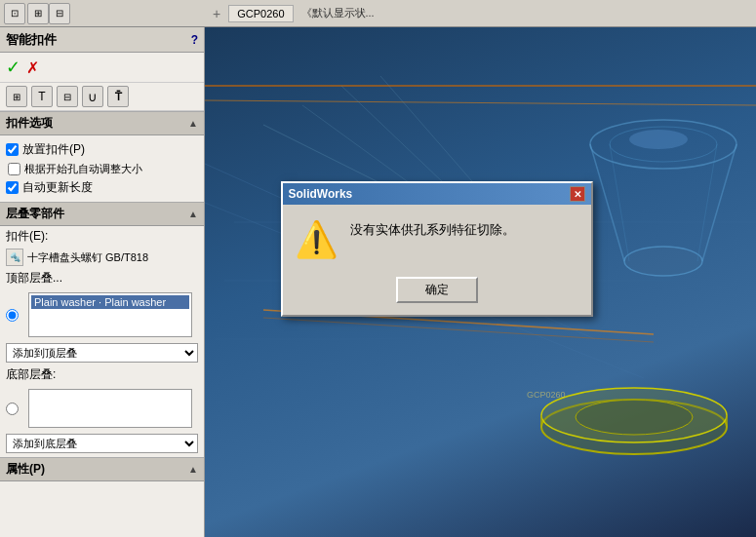 The image size is (756, 537). Describe the element at coordinates (321, 194) in the screenshot. I see `modal-title: SolidWorks` at that location.